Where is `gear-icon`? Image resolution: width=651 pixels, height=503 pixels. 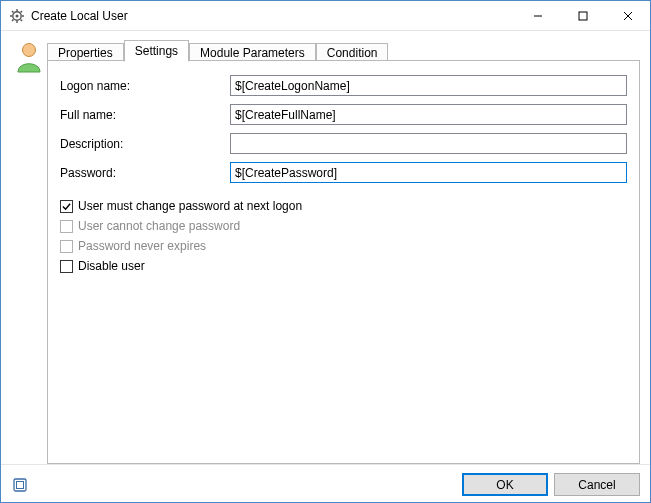
gear-icon is located at coordinates (17, 16).